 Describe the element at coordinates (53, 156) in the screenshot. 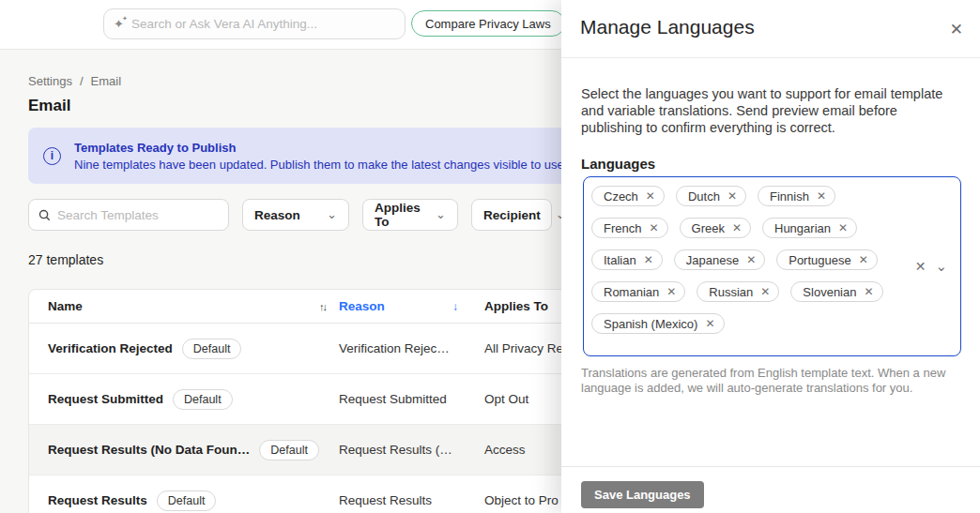

I see `info-icon: i` at that location.